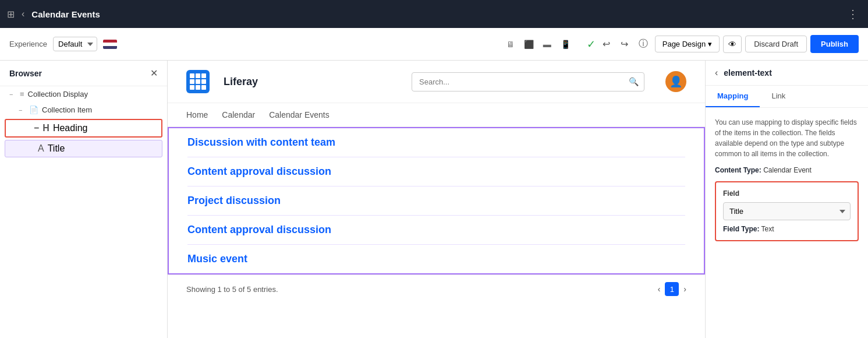  I want to click on page-title: Calendar Events, so click(66, 14).